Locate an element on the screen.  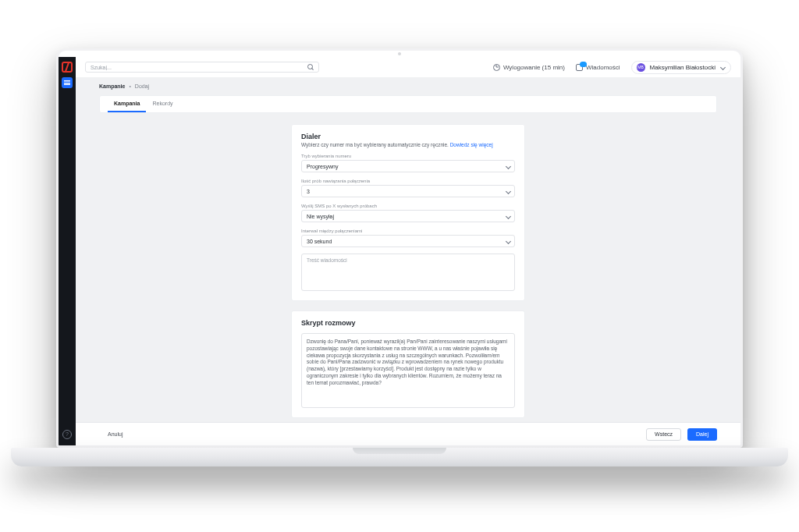
tab-rekordy: Rekordy is located at coordinates (162, 105).